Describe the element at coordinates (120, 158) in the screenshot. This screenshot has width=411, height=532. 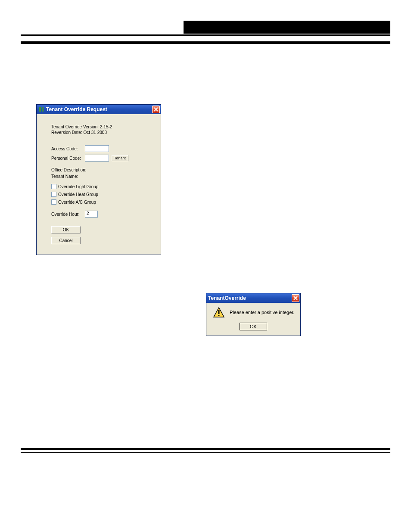
I see `tenant-button: Tenant` at that location.